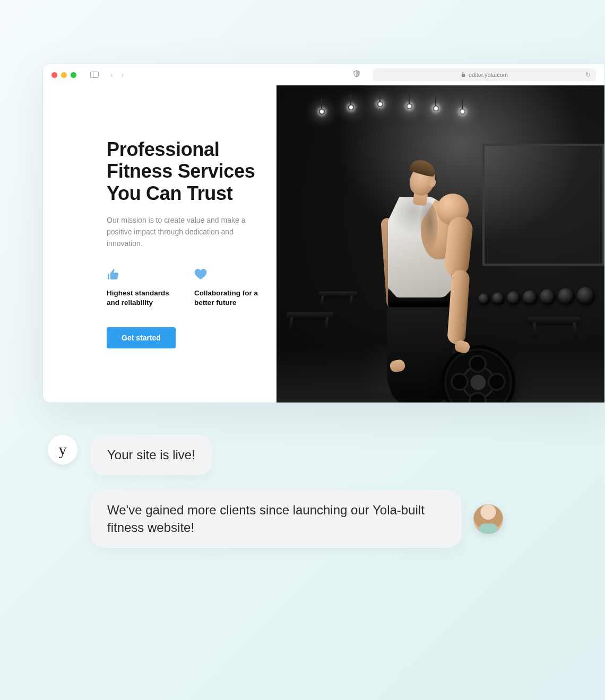 This screenshot has width=605, height=700. I want to click on chat-bubble-user: We've gained more clients since launchin…, so click(276, 519).